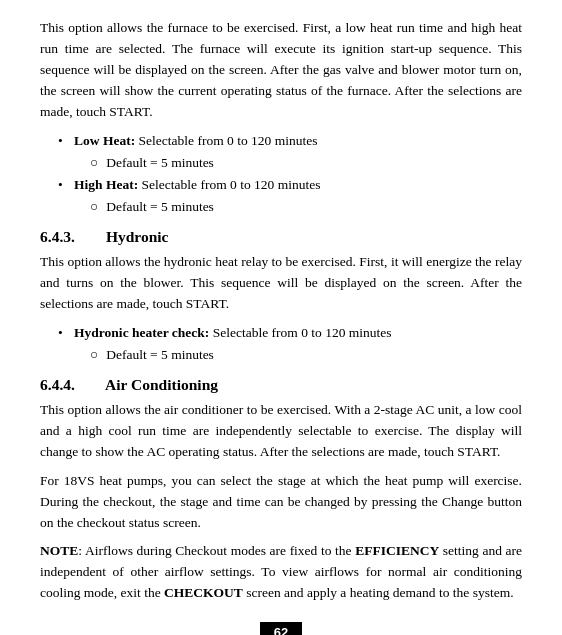 This screenshot has height=635, width=562. Describe the element at coordinates (378, 592) in the screenshot. I see `note-end: screen and apply a heating demand to the…` at that location.